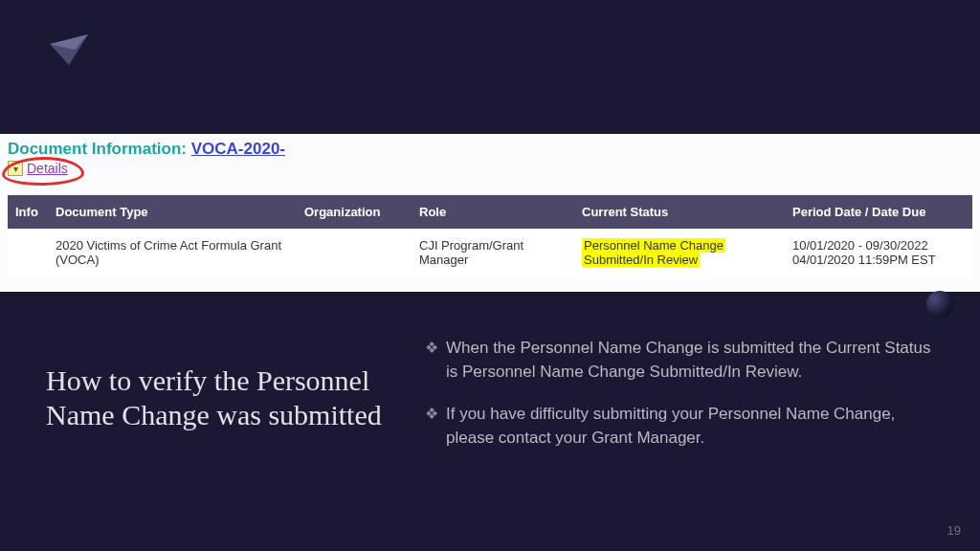 The width and height of the screenshot is (980, 551). What do you see at coordinates (48, 168) in the screenshot?
I see `details-link: Details` at bounding box center [48, 168].